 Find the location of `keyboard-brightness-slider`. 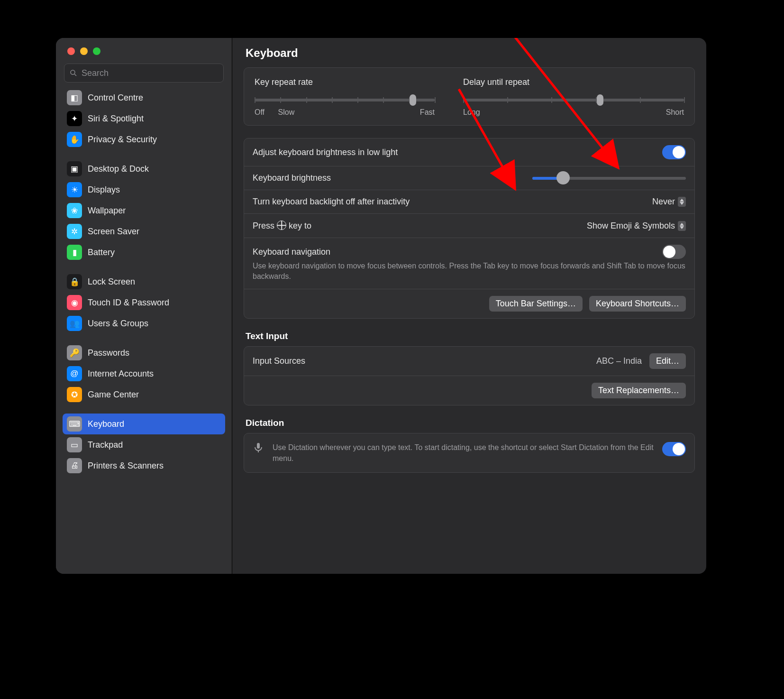

keyboard-brightness-slider is located at coordinates (609, 178).